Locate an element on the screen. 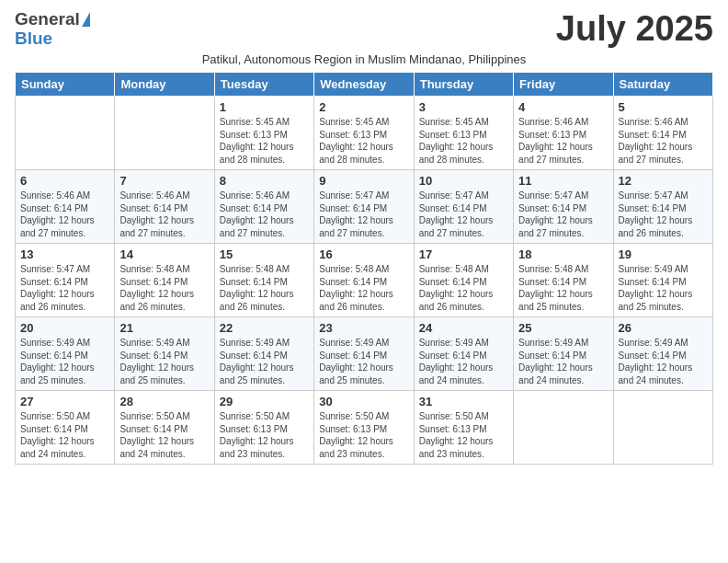 The width and height of the screenshot is (728, 563). day-number: 17 is located at coordinates (463, 254).